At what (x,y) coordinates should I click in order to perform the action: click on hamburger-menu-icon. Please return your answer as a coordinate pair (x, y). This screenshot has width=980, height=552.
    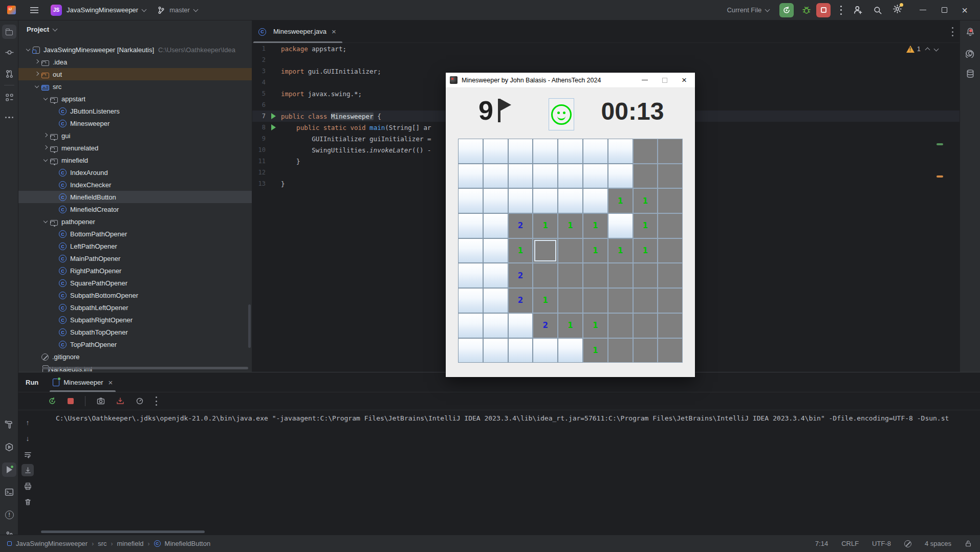
    Looking at the image, I should click on (34, 10).